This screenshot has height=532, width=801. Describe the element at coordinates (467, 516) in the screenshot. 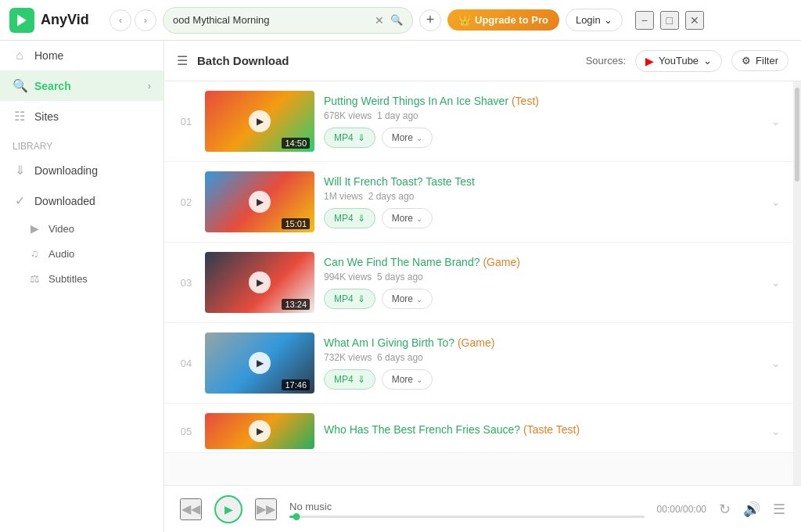

I see `player-progress-bar` at that location.